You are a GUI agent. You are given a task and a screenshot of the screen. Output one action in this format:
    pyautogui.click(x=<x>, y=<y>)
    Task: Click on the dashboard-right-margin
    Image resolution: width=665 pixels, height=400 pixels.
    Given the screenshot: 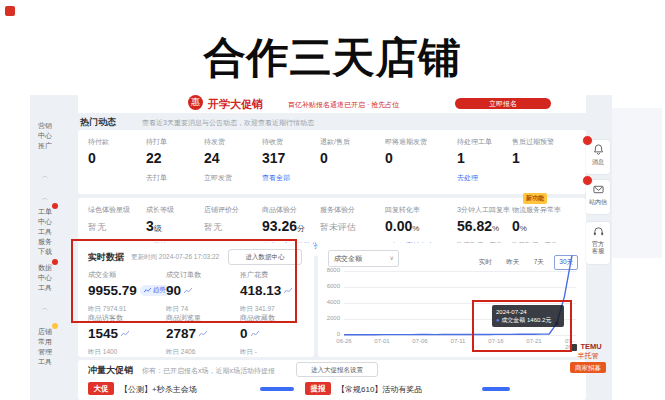 What is the action you would take?
    pyautogui.click(x=637, y=183)
    